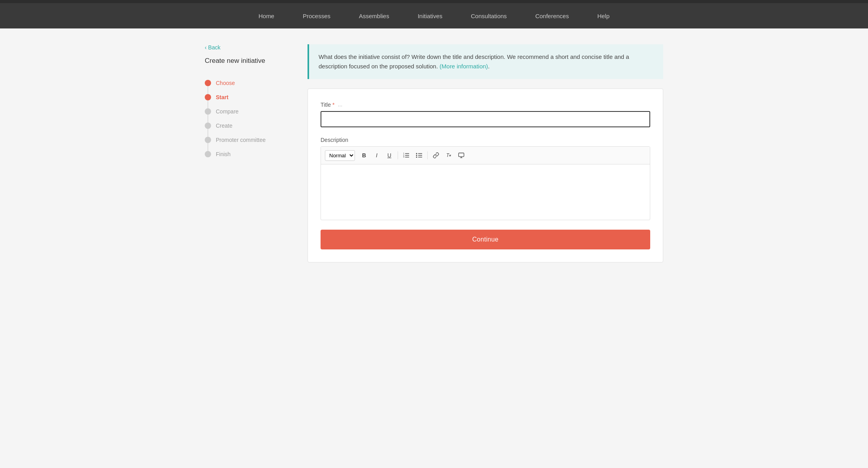  What do you see at coordinates (449, 155) in the screenshot?
I see `clear-format-button: Tx` at bounding box center [449, 155].